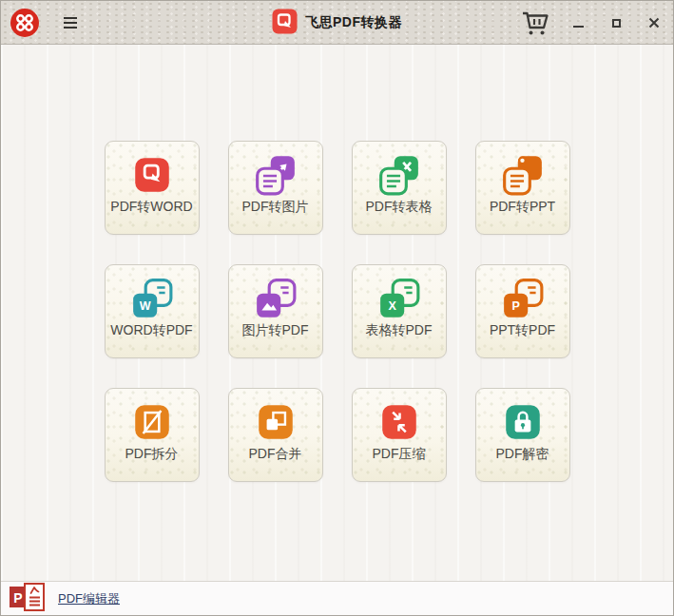  What do you see at coordinates (399, 298) in the screenshot?
I see `excel-to-pdf-icon: X` at bounding box center [399, 298].